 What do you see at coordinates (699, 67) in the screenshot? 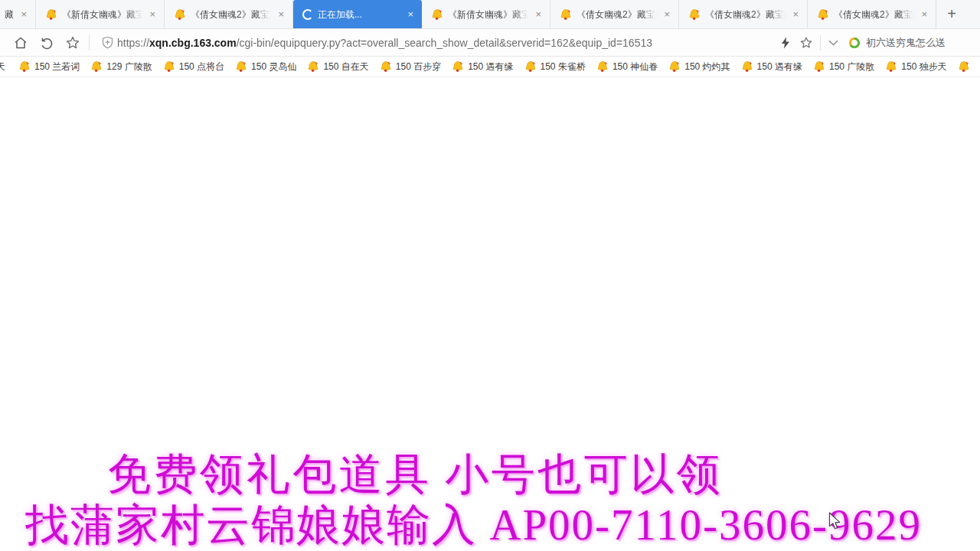
I see `bookmark-item: 150 灼灼其` at bounding box center [699, 67].